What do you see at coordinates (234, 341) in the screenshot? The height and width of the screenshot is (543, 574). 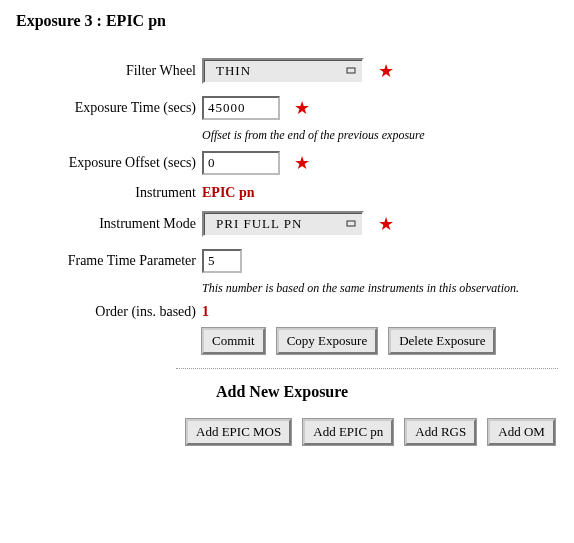 I see `commit-button: Commit` at bounding box center [234, 341].